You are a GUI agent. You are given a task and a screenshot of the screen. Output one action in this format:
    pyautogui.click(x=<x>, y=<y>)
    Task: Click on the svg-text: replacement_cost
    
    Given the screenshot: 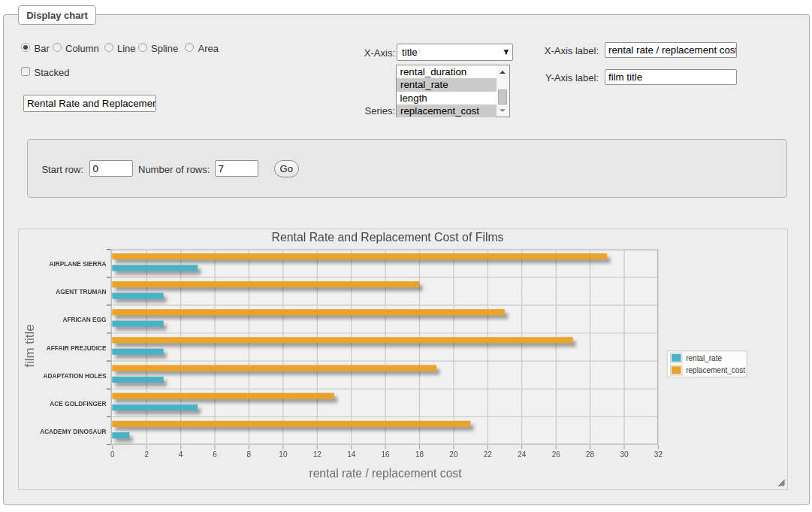 What is the action you would take?
    pyautogui.click(x=715, y=370)
    